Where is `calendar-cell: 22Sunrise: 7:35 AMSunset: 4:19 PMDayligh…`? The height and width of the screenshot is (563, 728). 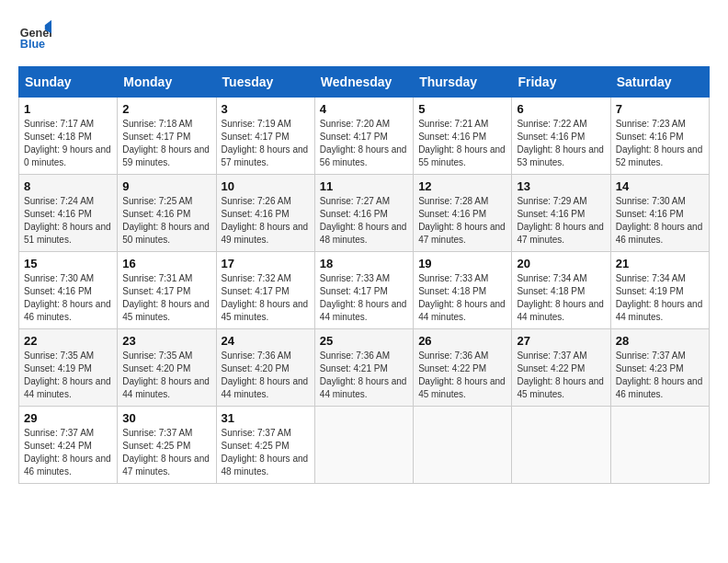
calendar-cell: 22Sunrise: 7:35 AMSunset: 4:19 PMDayligh… is located at coordinates (68, 368).